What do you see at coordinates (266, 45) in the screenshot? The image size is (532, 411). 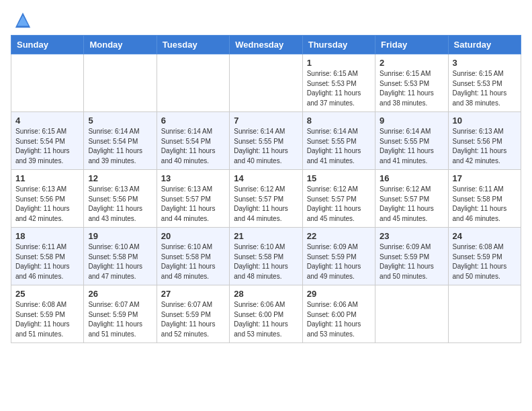 I see `header-day-wednesday: Wednesday` at bounding box center [266, 45].